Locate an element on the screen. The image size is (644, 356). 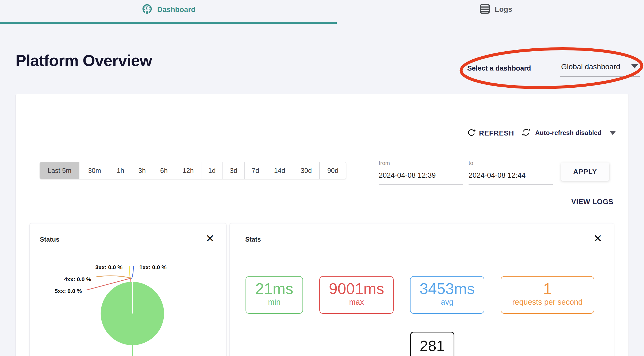
range-button-14d: 14d is located at coordinates (280, 171).